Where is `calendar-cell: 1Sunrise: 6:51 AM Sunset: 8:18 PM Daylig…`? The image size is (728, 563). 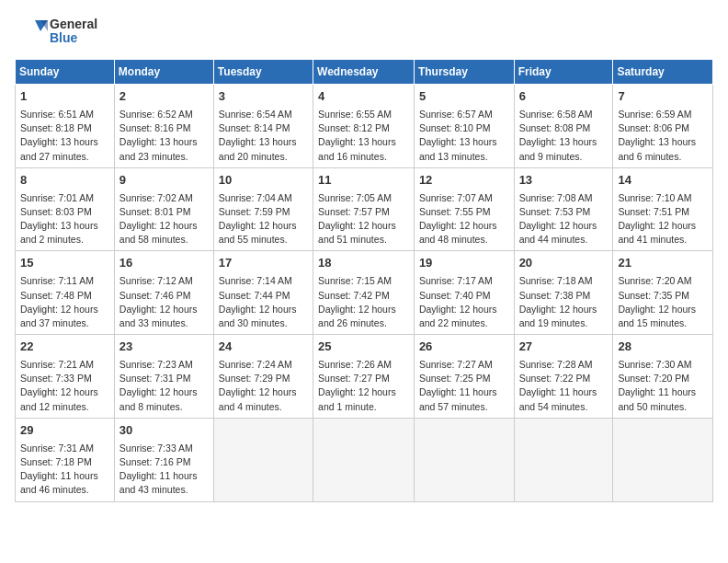 calendar-cell: 1Sunrise: 6:51 AM Sunset: 8:18 PM Daylig… is located at coordinates (65, 127).